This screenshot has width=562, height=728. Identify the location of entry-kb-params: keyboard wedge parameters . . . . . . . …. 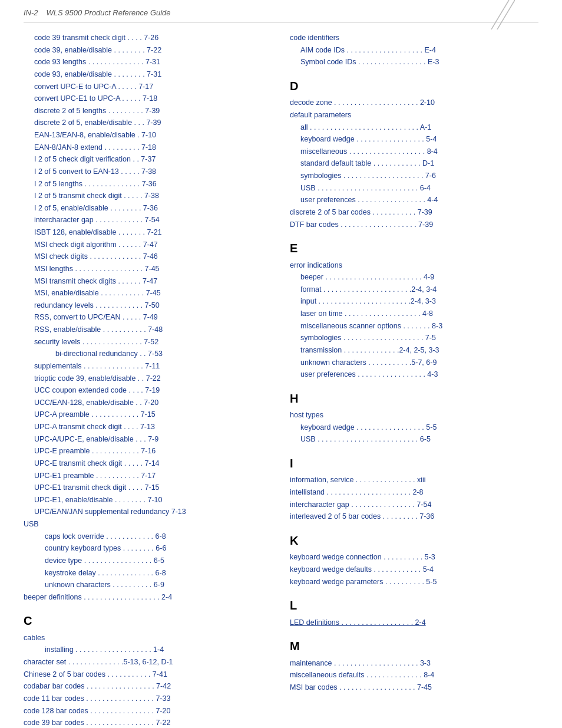
(414, 582).